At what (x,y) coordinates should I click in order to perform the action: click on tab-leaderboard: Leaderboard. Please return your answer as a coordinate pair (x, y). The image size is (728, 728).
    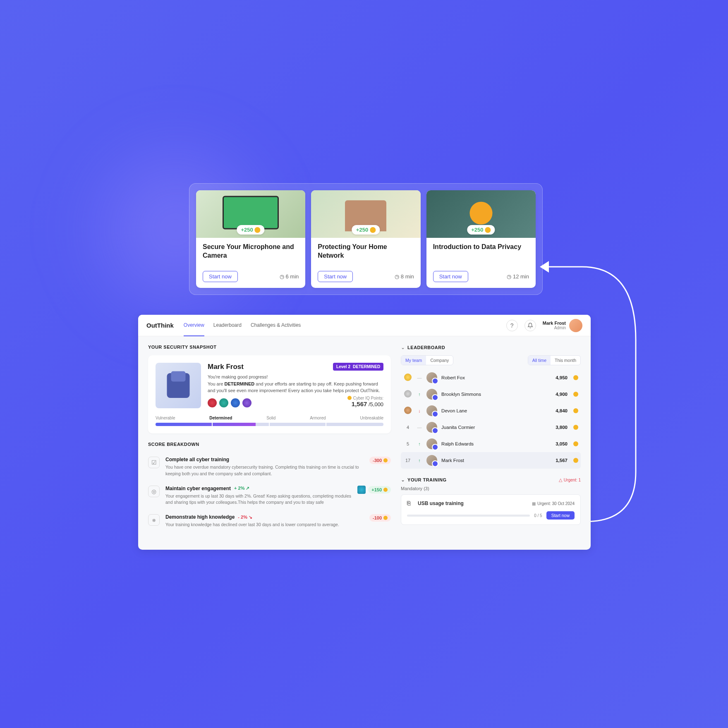
    Looking at the image, I should click on (228, 326).